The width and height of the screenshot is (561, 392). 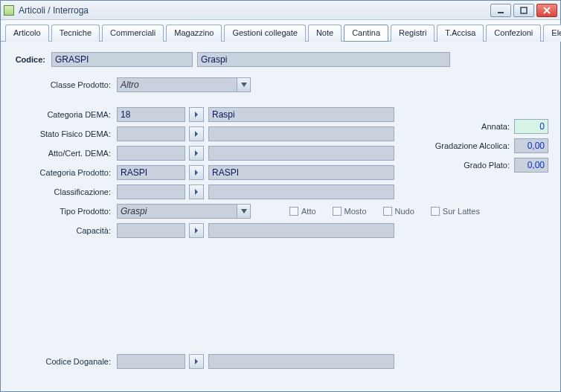 What do you see at coordinates (547, 10) in the screenshot?
I see `close-button` at bounding box center [547, 10].